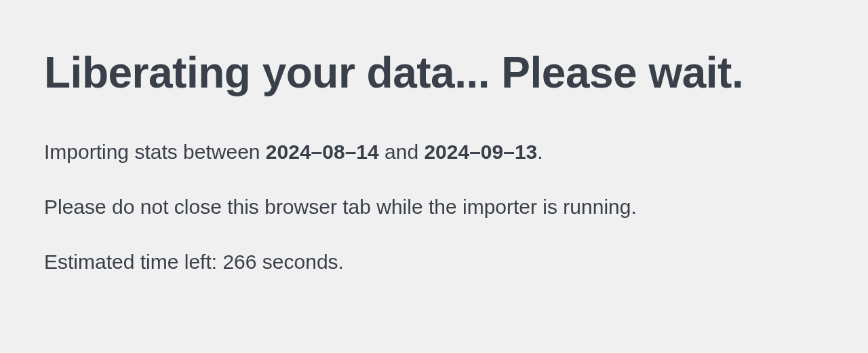 This screenshot has width=868, height=353. What do you see at coordinates (401, 152) in the screenshot?
I see `import-middle: and` at bounding box center [401, 152].